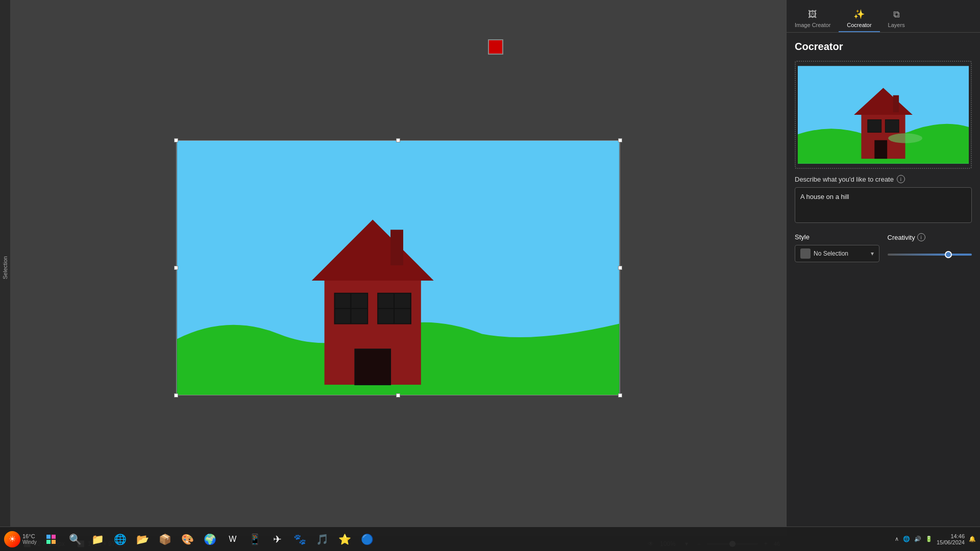 The width and height of the screenshot is (980, 551). Describe the element at coordinates (883, 115) in the screenshot. I see `preview-svg` at that location.